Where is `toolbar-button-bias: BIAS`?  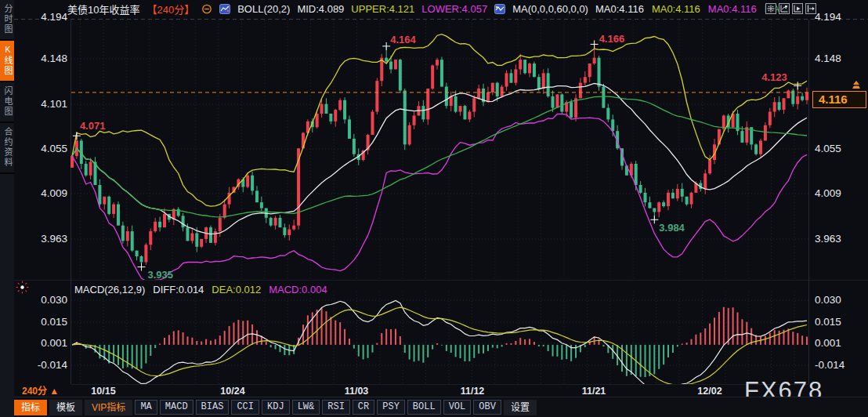
toolbar-button-bias: BIAS is located at coordinates (213, 408).